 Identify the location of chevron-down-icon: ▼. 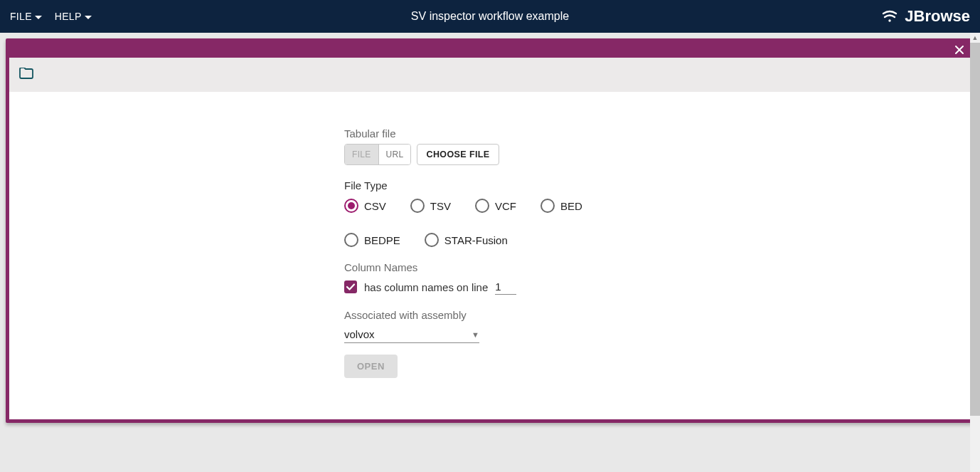
(475, 335).